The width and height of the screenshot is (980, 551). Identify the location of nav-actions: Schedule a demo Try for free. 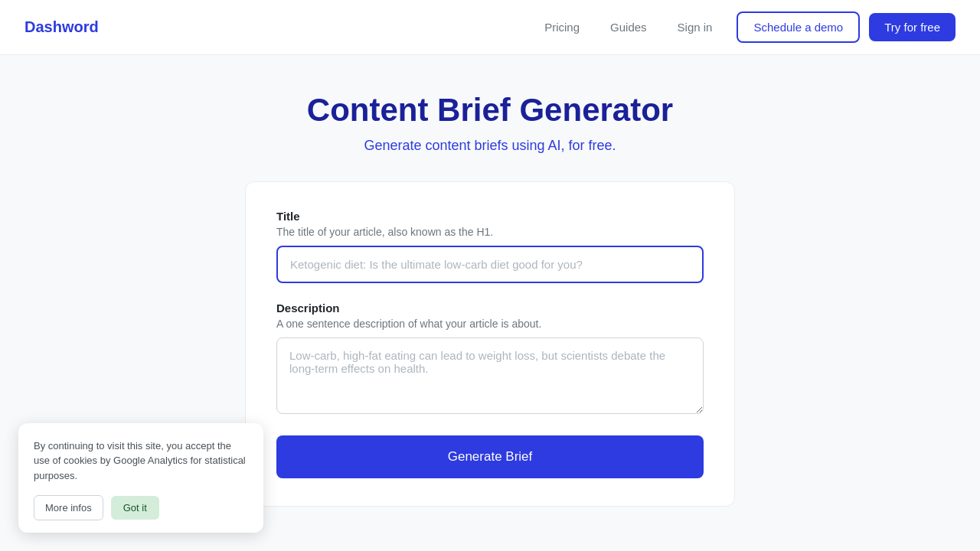
(846, 28).